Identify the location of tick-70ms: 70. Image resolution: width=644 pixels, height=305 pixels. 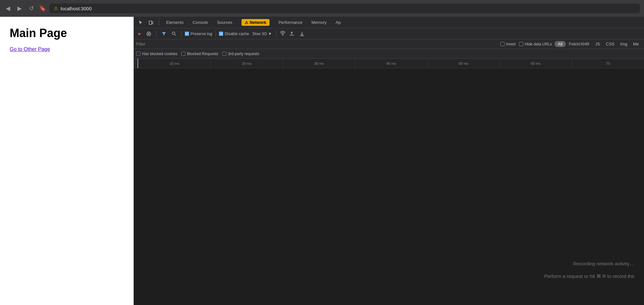
(608, 63).